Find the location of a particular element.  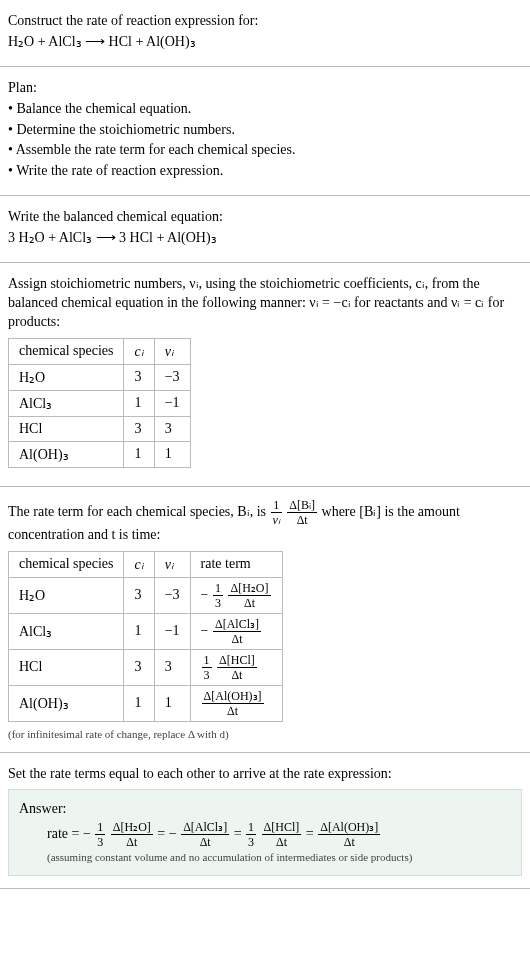

rateterm-note: (for infinitesimal rate of change, repla… is located at coordinates (265, 734).